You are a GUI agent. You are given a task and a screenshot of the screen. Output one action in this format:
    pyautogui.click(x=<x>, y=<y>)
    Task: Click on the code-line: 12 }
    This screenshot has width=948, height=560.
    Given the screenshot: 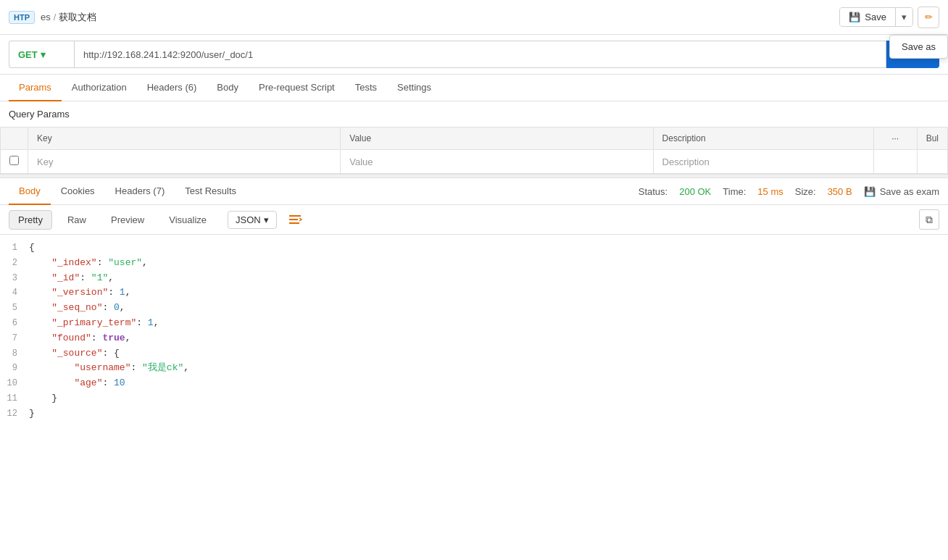 What is the action you would take?
    pyautogui.click(x=474, y=414)
    